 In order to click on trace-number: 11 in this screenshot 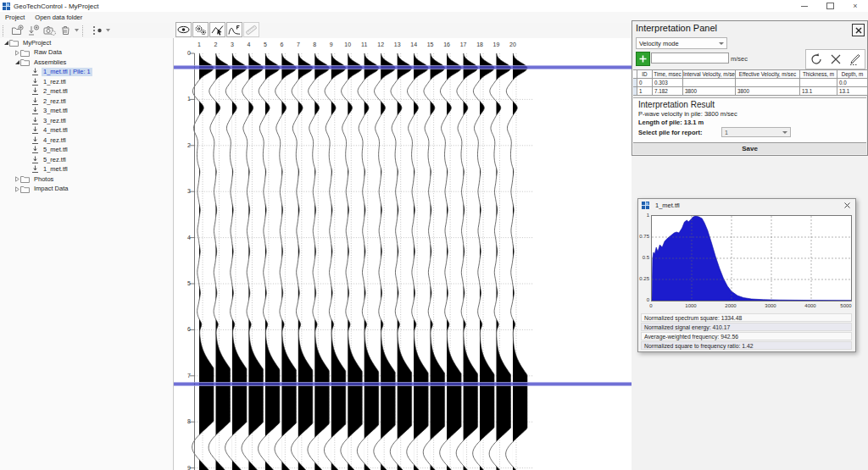, I will do `click(364, 44)`.